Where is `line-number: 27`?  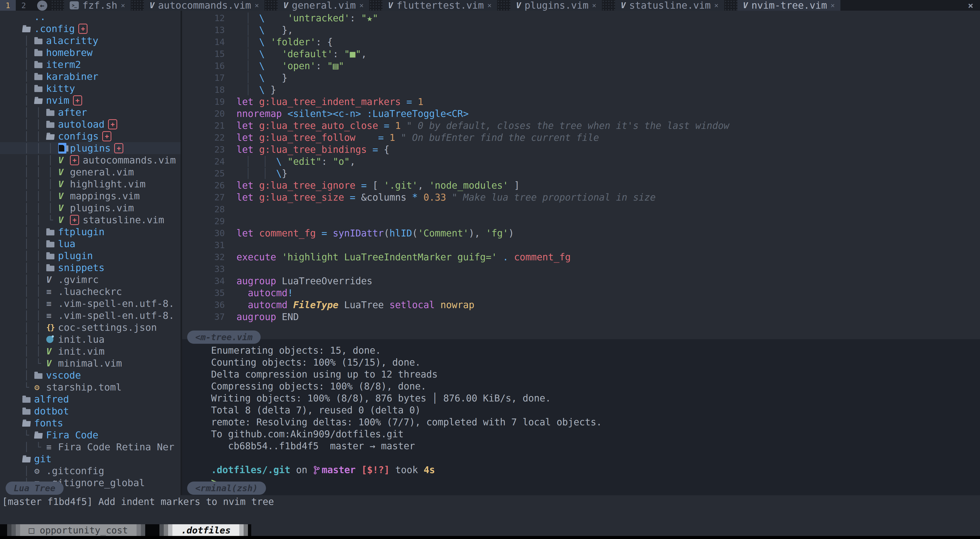 line-number: 27 is located at coordinates (204, 197).